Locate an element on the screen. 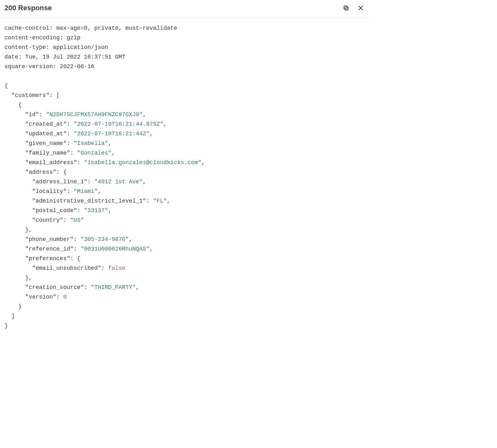  close-icon is located at coordinates (361, 8).